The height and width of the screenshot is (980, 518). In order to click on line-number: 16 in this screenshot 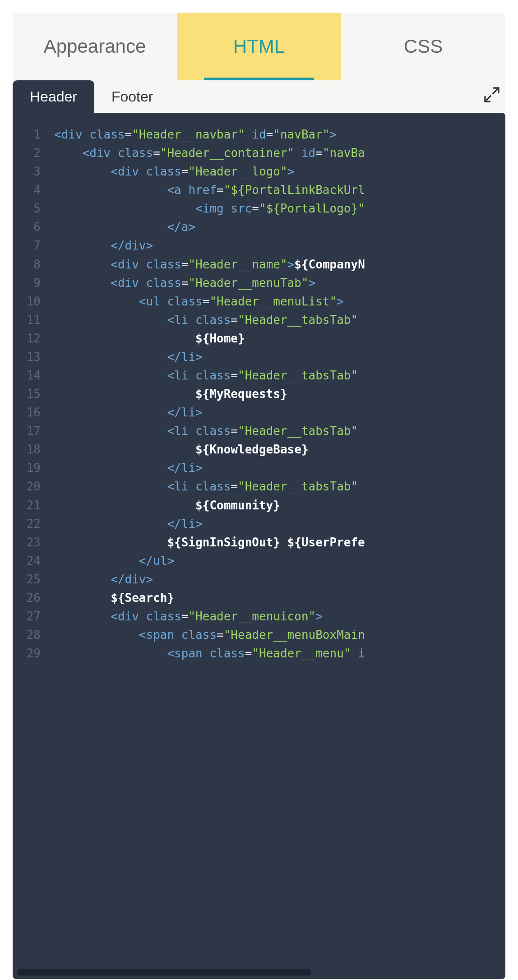, I will do `click(33, 412)`.